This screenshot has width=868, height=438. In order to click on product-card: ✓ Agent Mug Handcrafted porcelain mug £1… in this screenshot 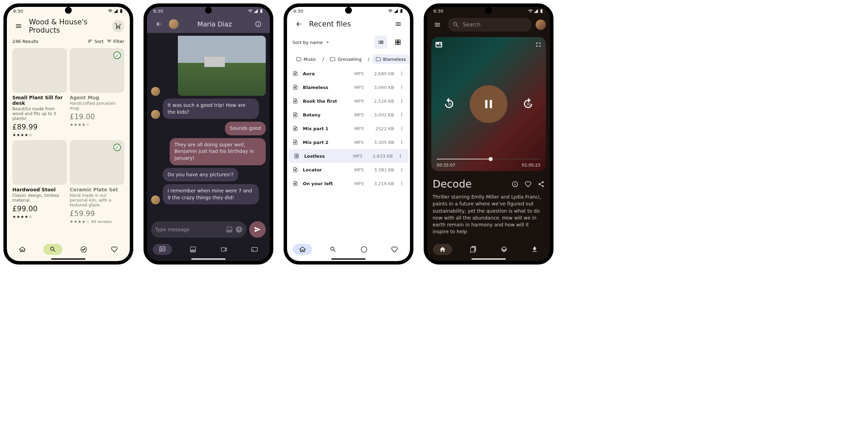, I will do `click(97, 93)`.